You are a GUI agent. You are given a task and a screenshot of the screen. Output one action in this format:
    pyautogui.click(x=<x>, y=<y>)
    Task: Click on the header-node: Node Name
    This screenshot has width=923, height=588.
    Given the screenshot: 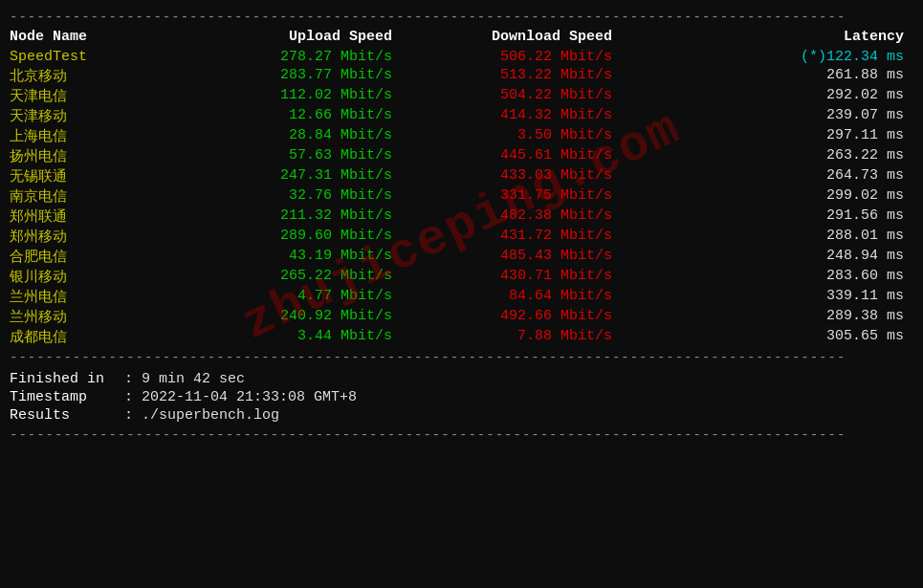 What is the action you would take?
    pyautogui.click(x=105, y=36)
    